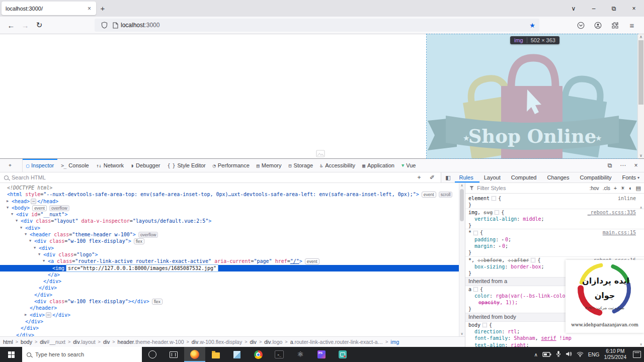 This screenshot has width=644, height=362. I want to click on volume-icon, so click(569, 354).